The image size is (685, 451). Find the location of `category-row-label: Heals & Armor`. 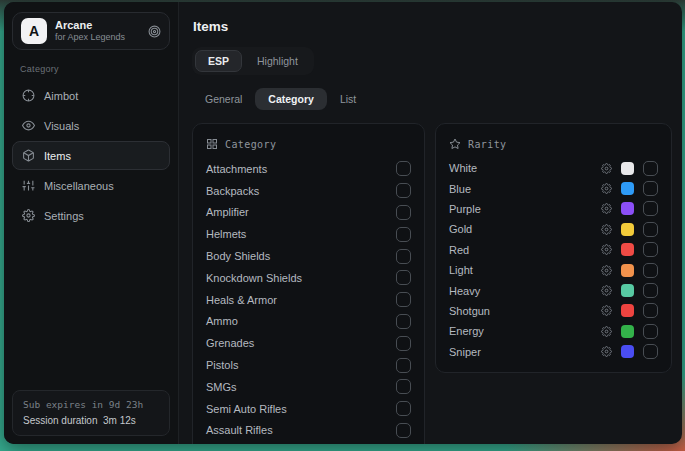

category-row-label: Heals & Armor is located at coordinates (301, 300).